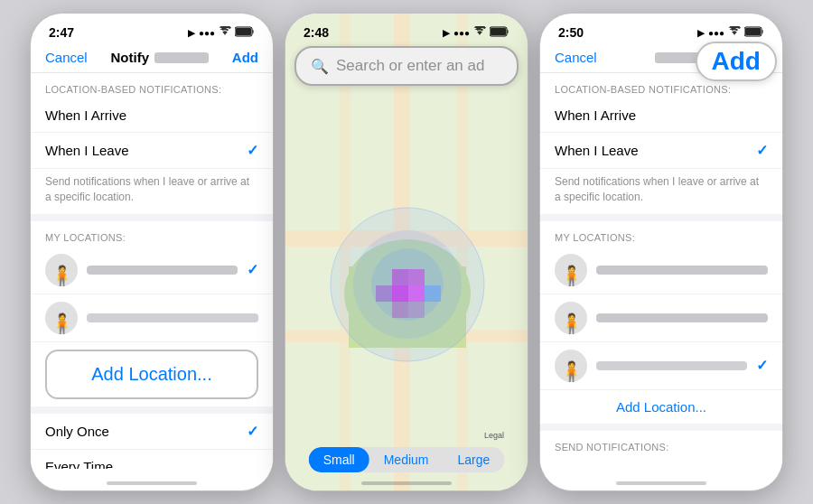 Image resolution: width=813 pixels, height=504 pixels. What do you see at coordinates (253, 269) in the screenshot?
I see `location-check-1: ✓` at bounding box center [253, 269].